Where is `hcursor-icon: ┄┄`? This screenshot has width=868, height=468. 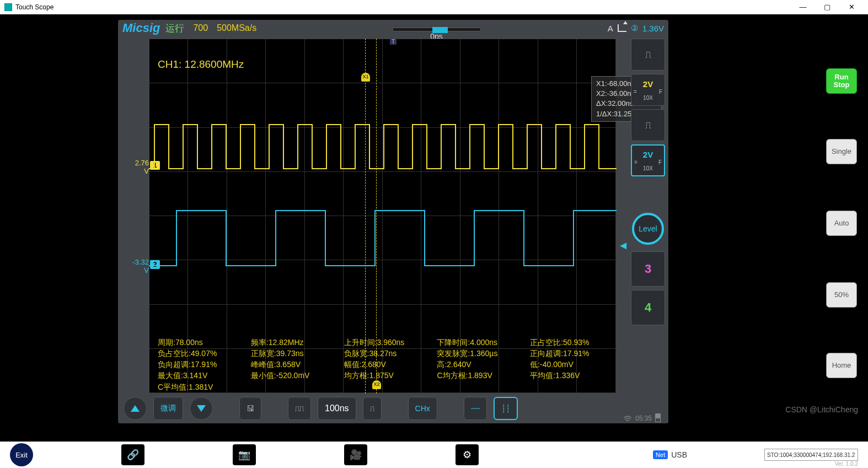 hcursor-icon: ┄┄ is located at coordinates (475, 408).